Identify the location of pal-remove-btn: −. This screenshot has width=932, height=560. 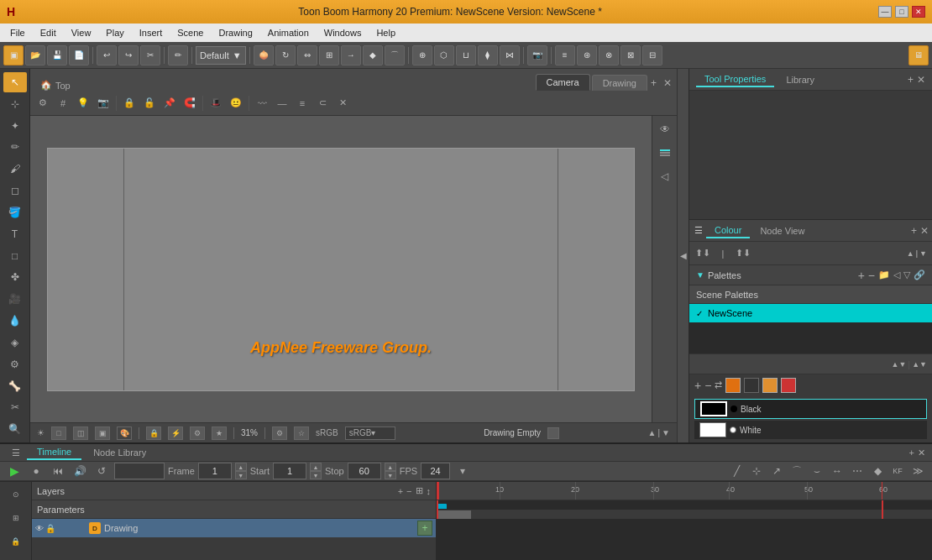
(872, 275).